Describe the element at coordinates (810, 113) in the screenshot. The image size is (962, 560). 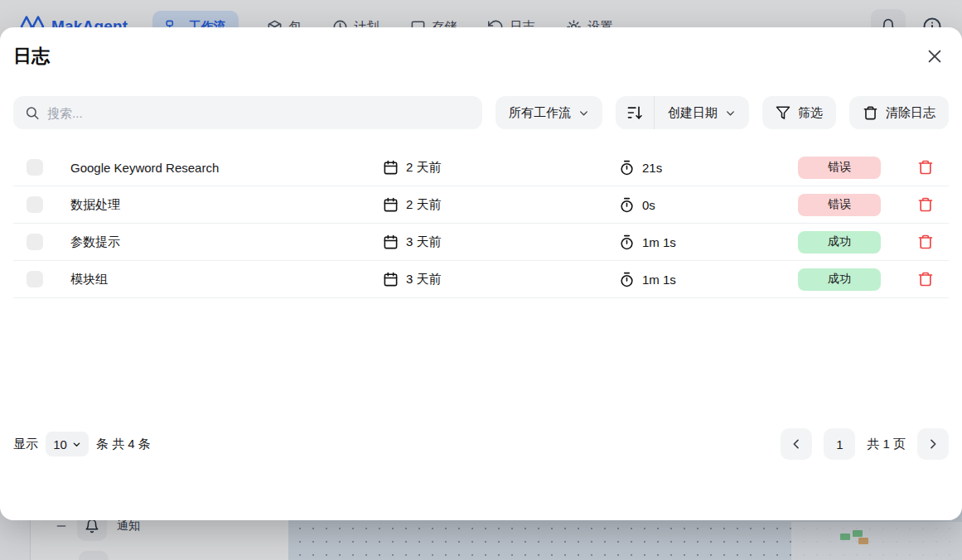
I see `filter-label: 筛选` at that location.